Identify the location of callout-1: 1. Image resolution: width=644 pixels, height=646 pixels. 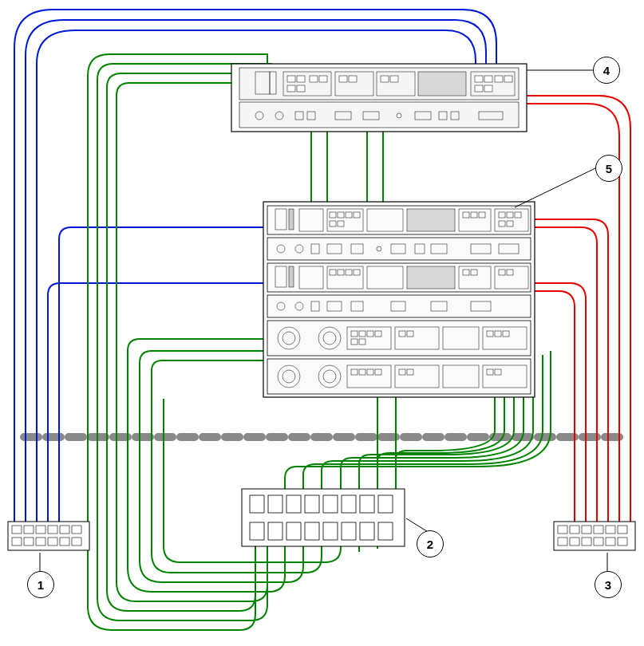
(41, 585).